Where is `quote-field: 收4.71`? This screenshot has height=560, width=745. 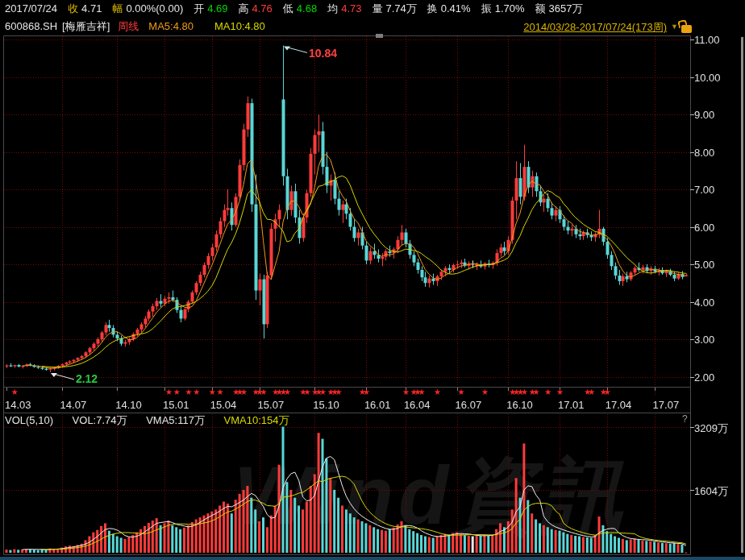 quote-field: 收4.71 is located at coordinates (85, 8).